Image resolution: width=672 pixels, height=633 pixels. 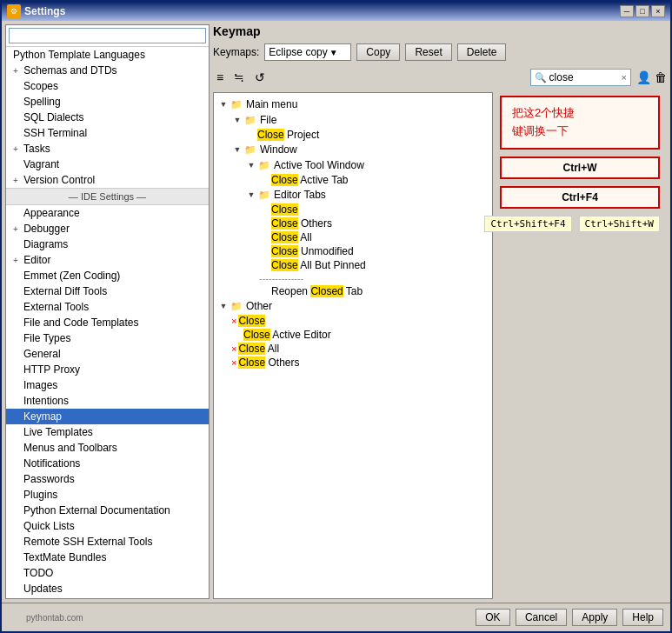 I want to click on sidebar-item-sql-dialects: SQL Dialects, so click(x=108, y=117).